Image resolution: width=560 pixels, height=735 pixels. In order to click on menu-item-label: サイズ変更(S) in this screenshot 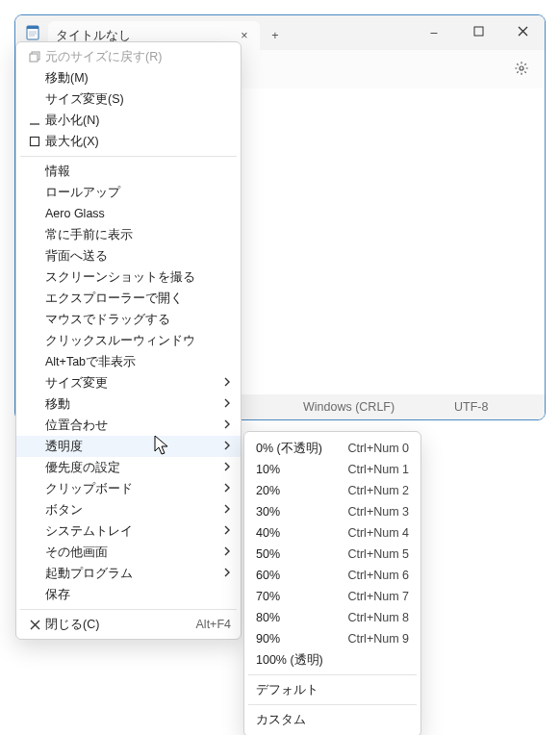, I will do `click(139, 100)`.